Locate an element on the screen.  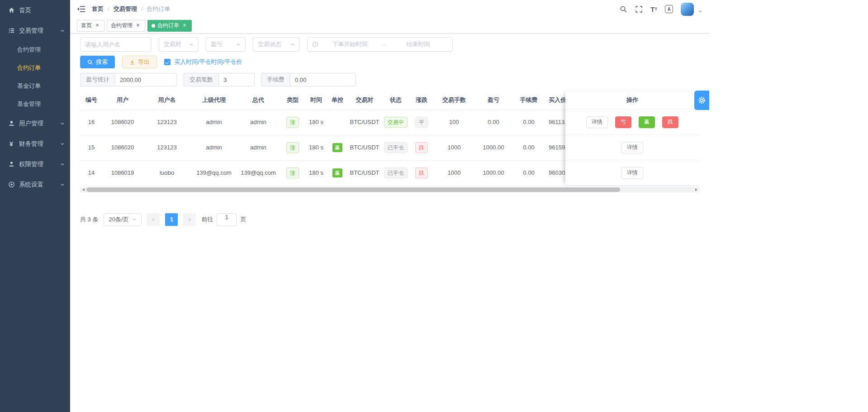
fall-button: 跌 is located at coordinates (670, 122).